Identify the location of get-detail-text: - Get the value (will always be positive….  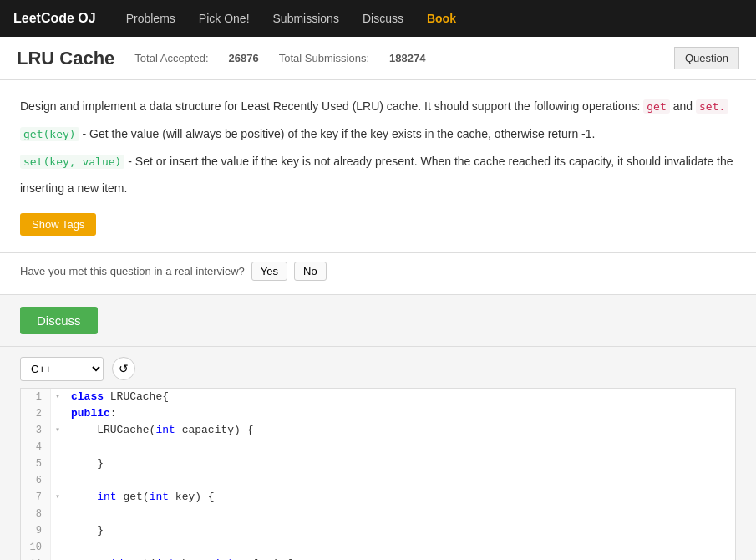
(339, 134).